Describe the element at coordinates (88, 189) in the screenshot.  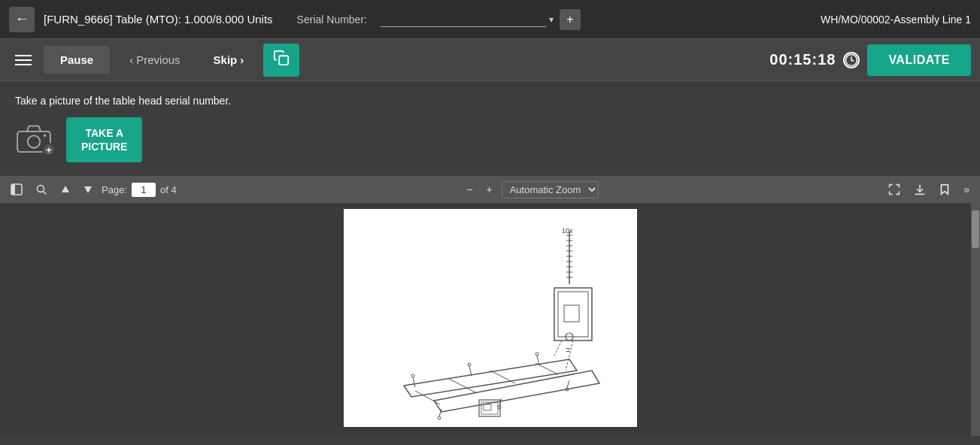
I see `down-arrow-icon` at that location.